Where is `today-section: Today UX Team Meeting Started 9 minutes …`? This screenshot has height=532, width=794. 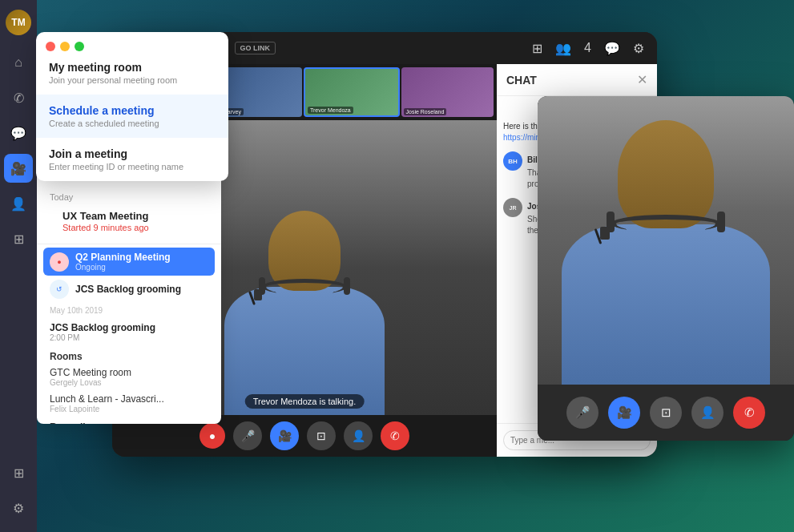
today-section: Today UX Team Meeting Started 9 minutes … is located at coordinates (129, 214).